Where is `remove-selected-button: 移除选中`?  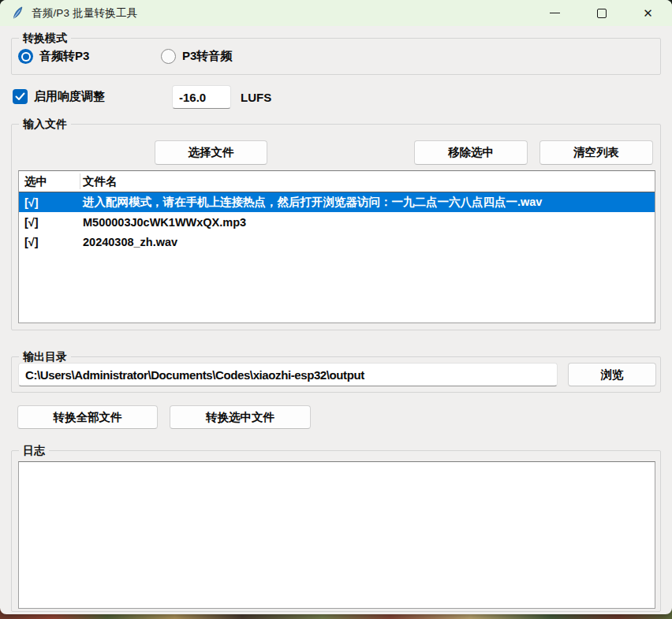 remove-selected-button: 移除选中 is located at coordinates (471, 153).